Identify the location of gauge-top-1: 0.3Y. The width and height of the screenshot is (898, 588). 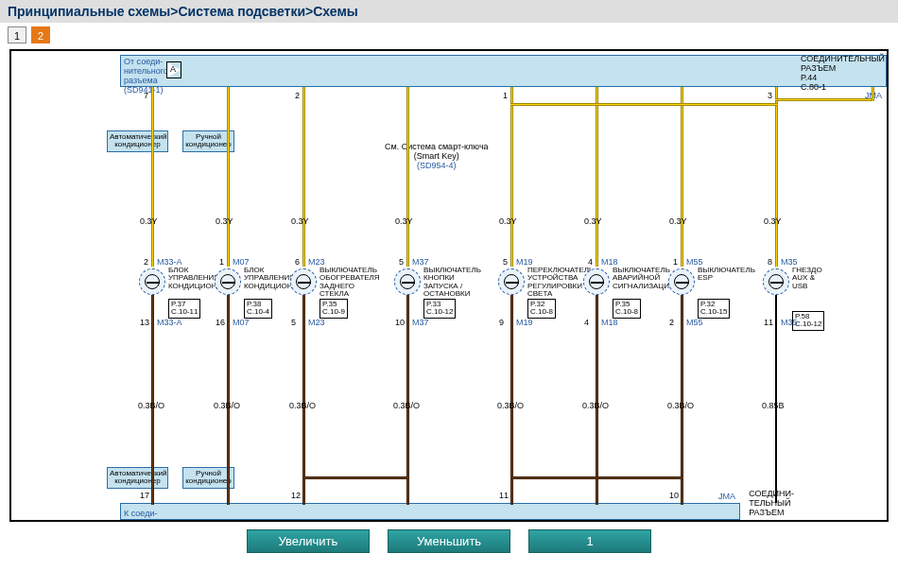
(225, 221).